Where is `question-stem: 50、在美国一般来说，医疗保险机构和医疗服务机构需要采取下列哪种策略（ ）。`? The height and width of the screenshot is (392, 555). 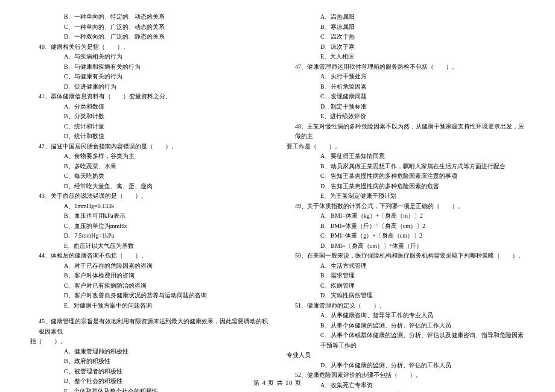
question-stem: 50、在美国一般来说，医疗保险机构和医疗服务机构需要采取下列哪种策略（ ）。 is located at coordinates (405, 256).